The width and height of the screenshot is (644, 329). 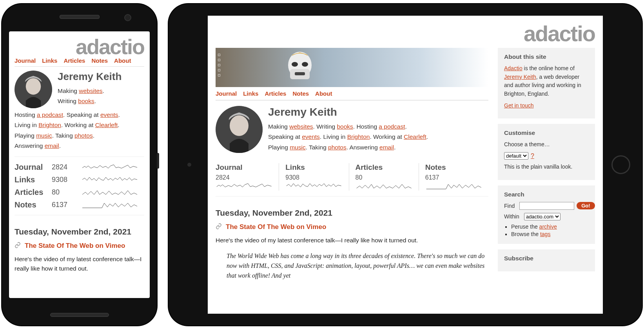 I want to click on stat-count-notes: 6137, so click(x=63, y=205).